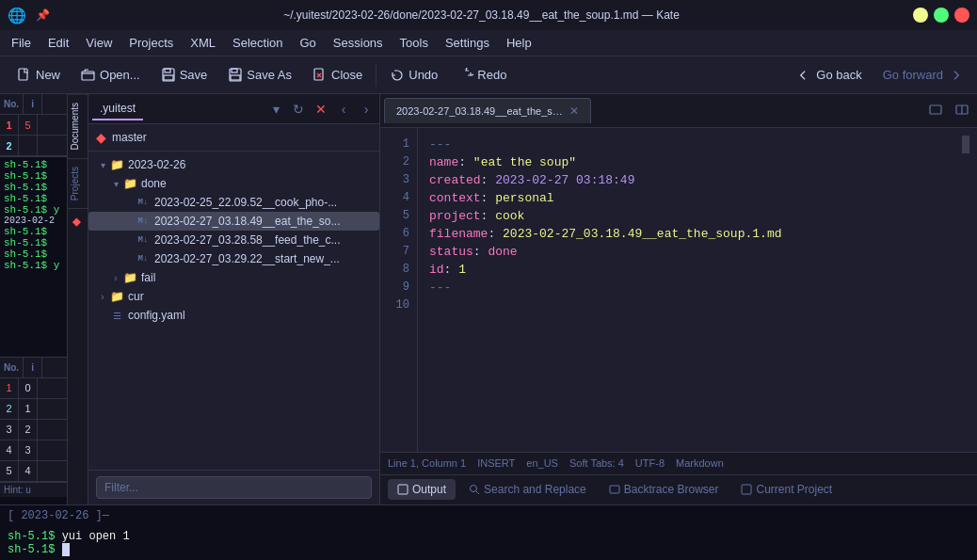  What do you see at coordinates (88, 75) in the screenshot?
I see `open-icon` at bounding box center [88, 75].